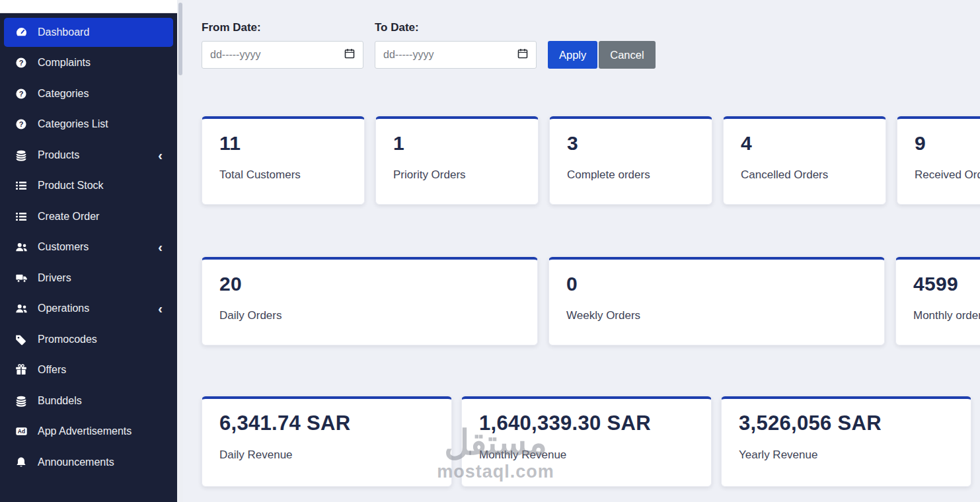  Describe the element at coordinates (89, 124) in the screenshot. I see `sidebar-item-categories-list: ? Categories List` at that location.